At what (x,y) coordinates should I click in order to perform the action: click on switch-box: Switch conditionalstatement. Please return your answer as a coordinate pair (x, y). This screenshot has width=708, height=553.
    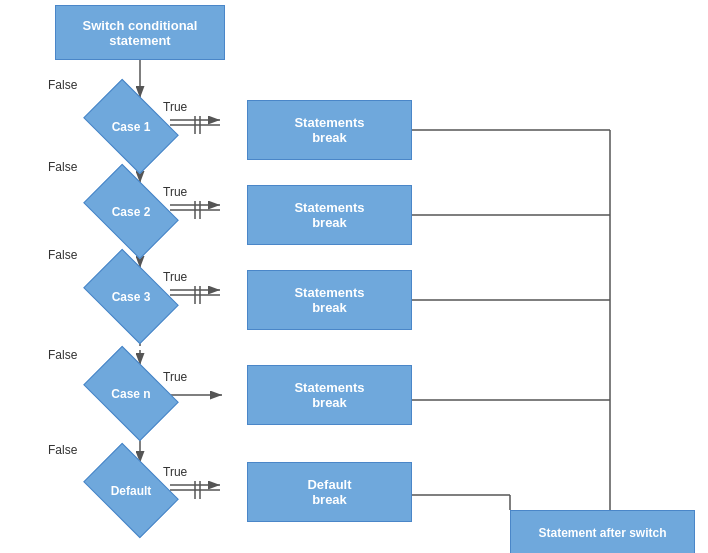
    Looking at the image, I should click on (140, 32).